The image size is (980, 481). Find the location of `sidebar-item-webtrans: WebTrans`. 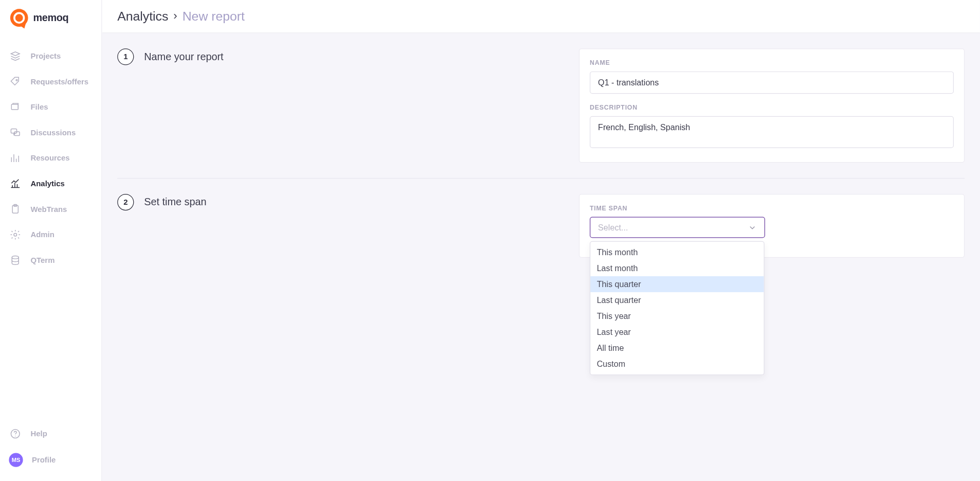

sidebar-item-webtrans: WebTrans is located at coordinates (50, 209).